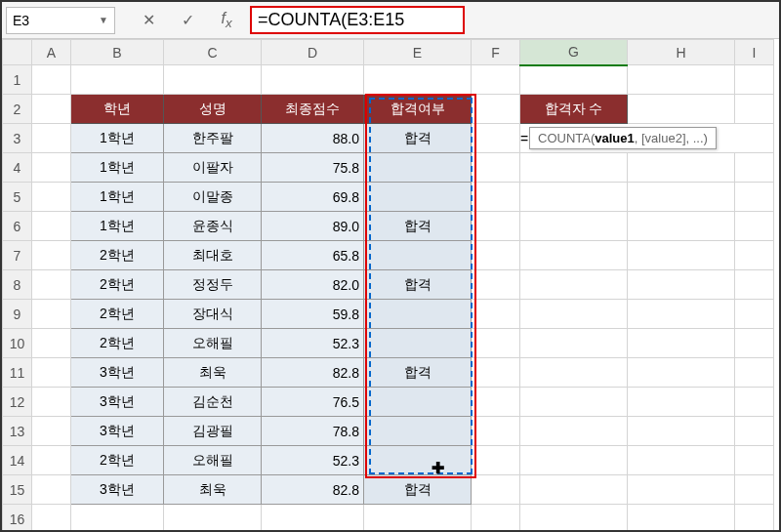  I want to click on cell-C8: 정정두, so click(213, 285).